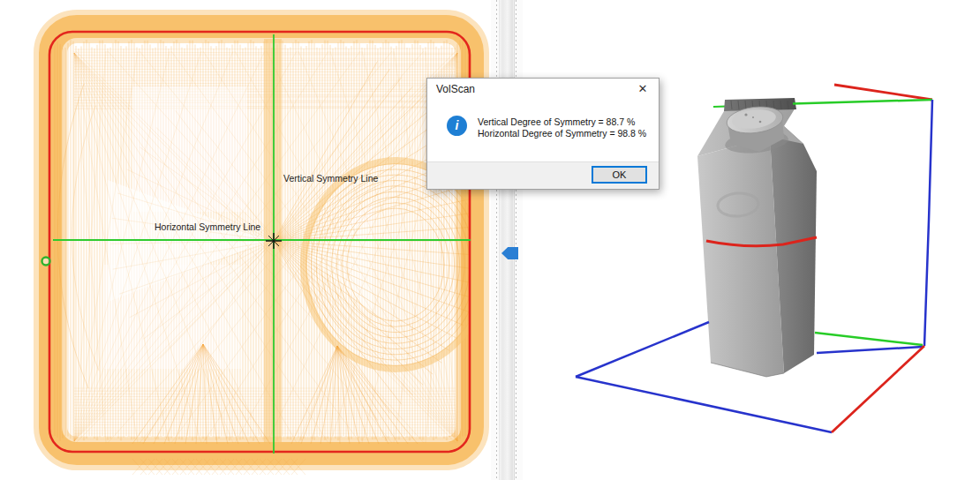  What do you see at coordinates (643, 89) in the screenshot?
I see `close-icon: ✕` at bounding box center [643, 89].